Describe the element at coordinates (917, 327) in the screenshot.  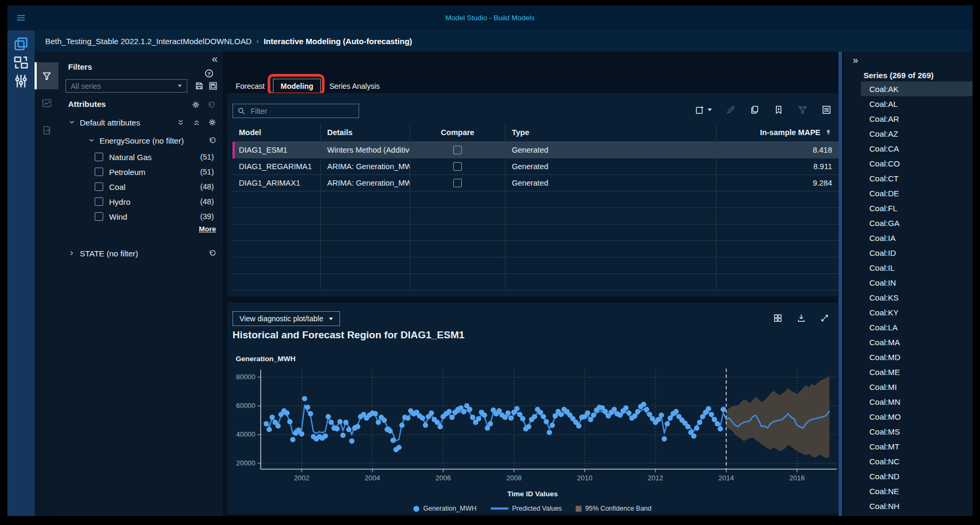
I see `series-item: Coal:LA` at that location.